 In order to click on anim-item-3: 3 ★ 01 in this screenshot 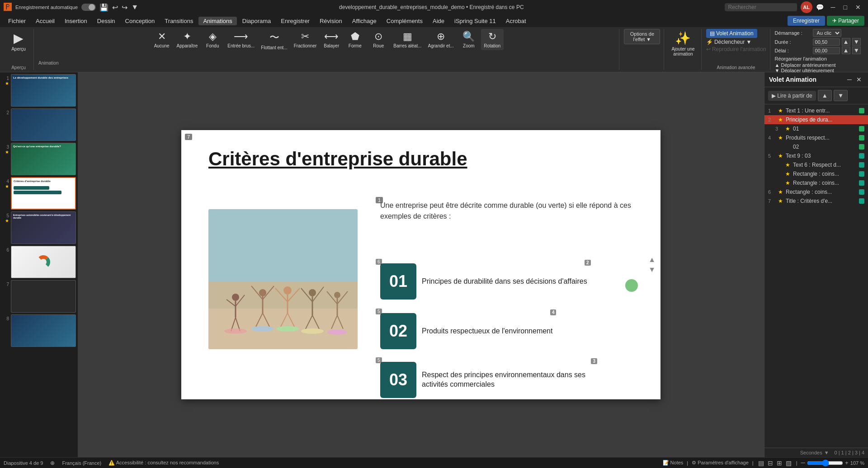, I will do `click(820, 129)`.